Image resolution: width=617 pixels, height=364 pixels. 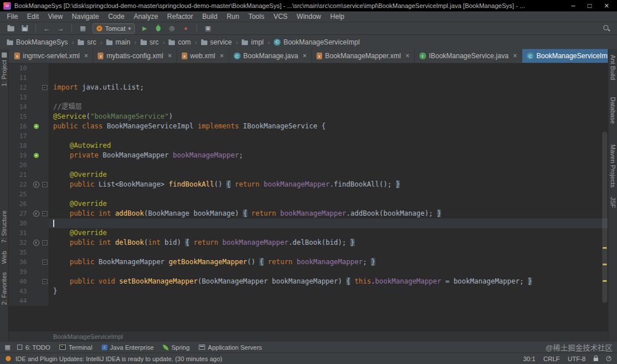 What do you see at coordinates (47, 29) in the screenshot?
I see `back-button` at bounding box center [47, 29].